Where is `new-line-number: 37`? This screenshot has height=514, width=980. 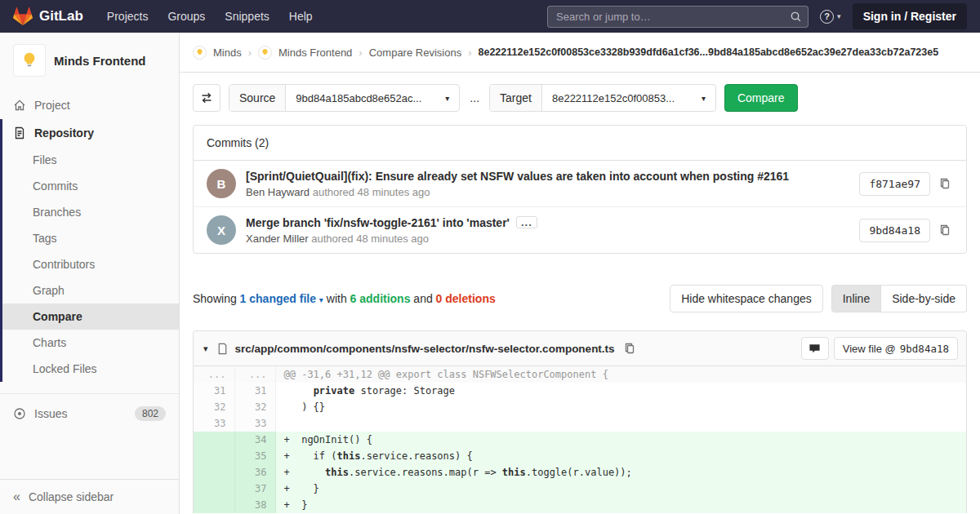 new-line-number: 37 is located at coordinates (255, 489).